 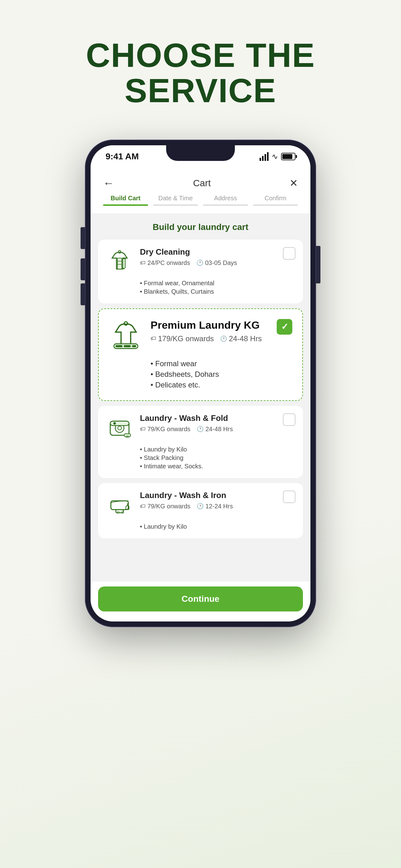 I want to click on premium-laundry-meta: 🏷 179/KG onwards 🕐 24-48 Hrs, so click(x=210, y=339).